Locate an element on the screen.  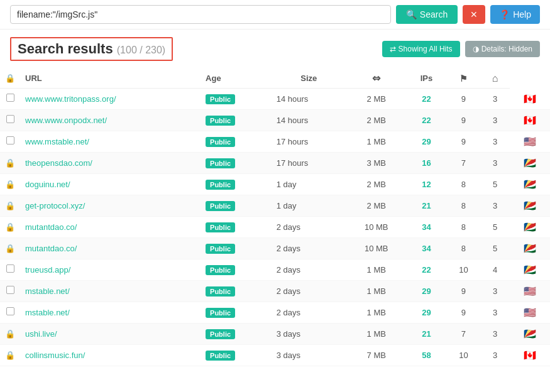
row-url: www.mstable.net/ is located at coordinates (111, 141).